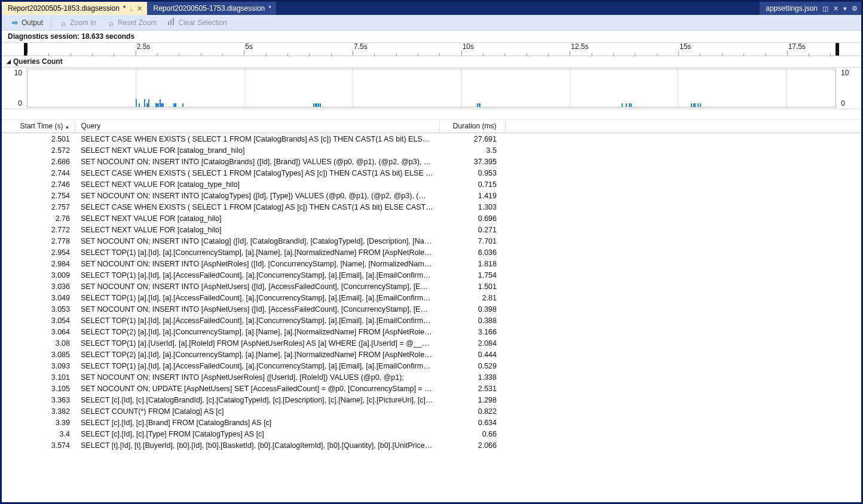  I want to click on cell-duration: 0.634, so click(472, 423).